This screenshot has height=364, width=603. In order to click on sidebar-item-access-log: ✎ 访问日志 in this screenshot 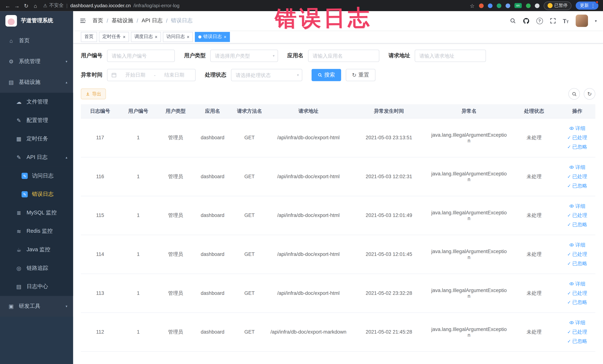, I will do `click(37, 176)`.